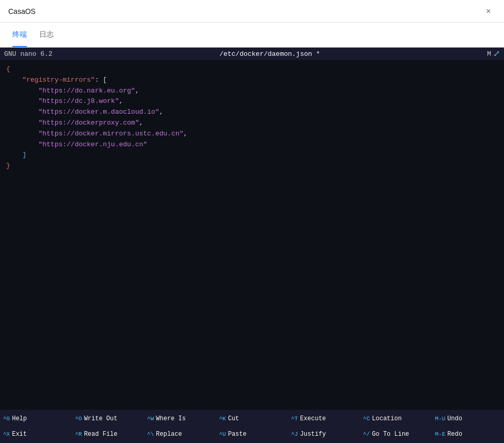 The height and width of the screenshot is (443, 504). What do you see at coordinates (454, 419) in the screenshot?
I see `label-undo: Undo` at bounding box center [454, 419].